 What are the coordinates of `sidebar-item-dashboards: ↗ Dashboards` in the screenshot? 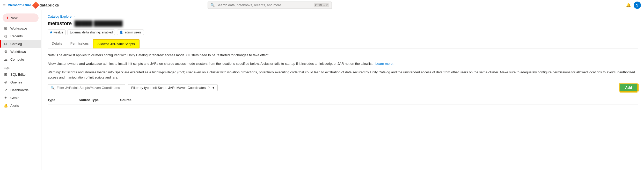 It's located at (21, 90).